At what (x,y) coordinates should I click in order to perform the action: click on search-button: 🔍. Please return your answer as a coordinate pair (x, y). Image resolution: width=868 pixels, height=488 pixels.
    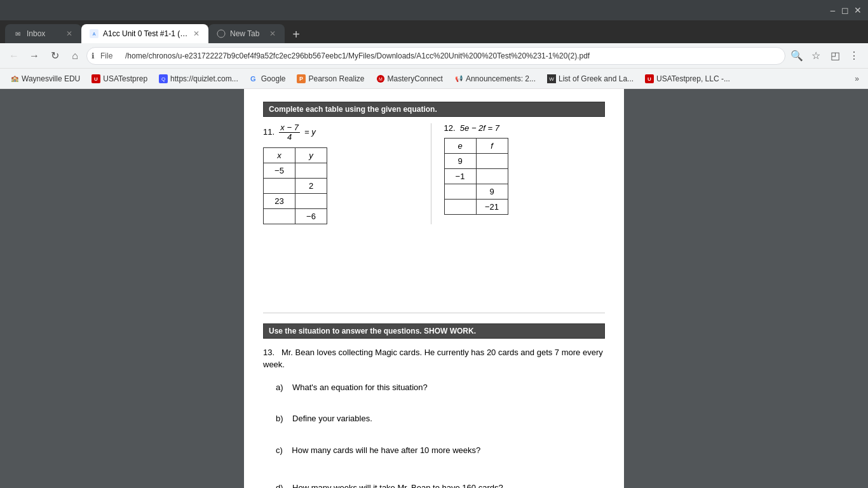
    Looking at the image, I should click on (797, 56).